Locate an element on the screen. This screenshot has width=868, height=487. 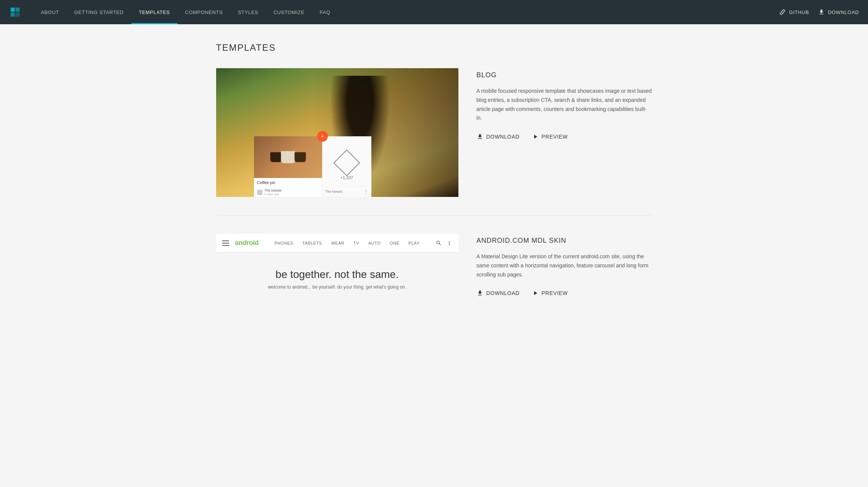
android-nav-tv: TV is located at coordinates (357, 243).